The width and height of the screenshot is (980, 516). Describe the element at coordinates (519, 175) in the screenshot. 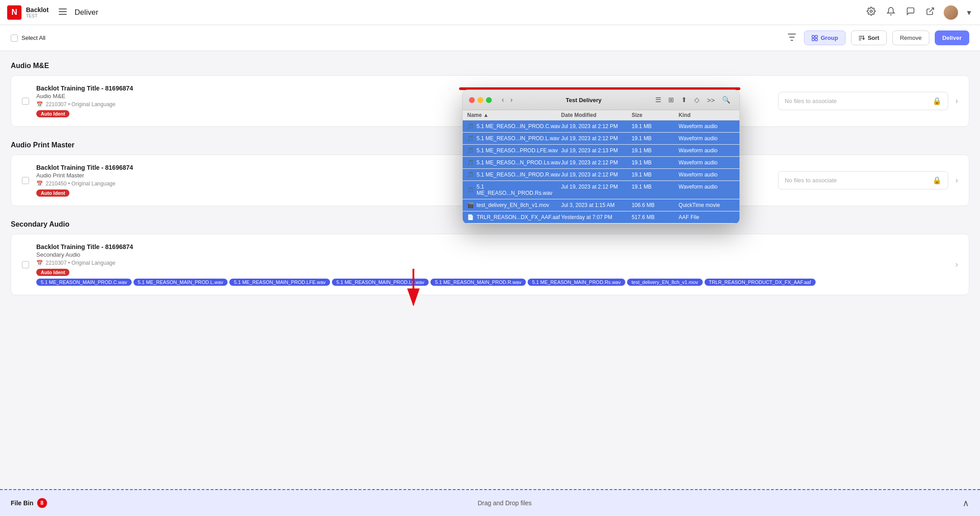

I see `file-name: 5.1 ME_REASO...IN_PROD.R.wav` at that location.